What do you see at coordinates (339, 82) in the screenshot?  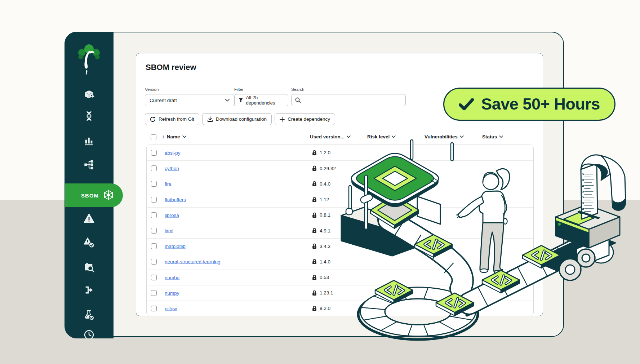 I see `divider` at bounding box center [339, 82].